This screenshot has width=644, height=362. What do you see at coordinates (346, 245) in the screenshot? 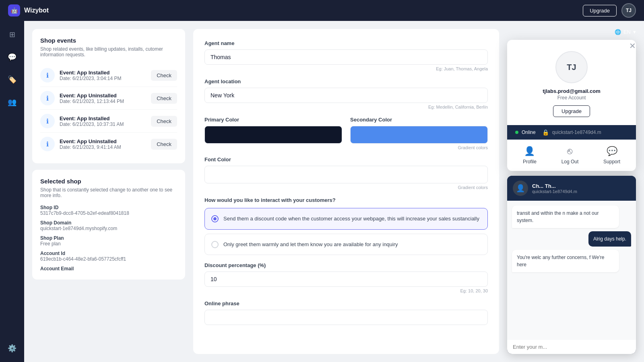
I see `radio-greet: Only greet them warmly and let them know…` at bounding box center [346, 245].